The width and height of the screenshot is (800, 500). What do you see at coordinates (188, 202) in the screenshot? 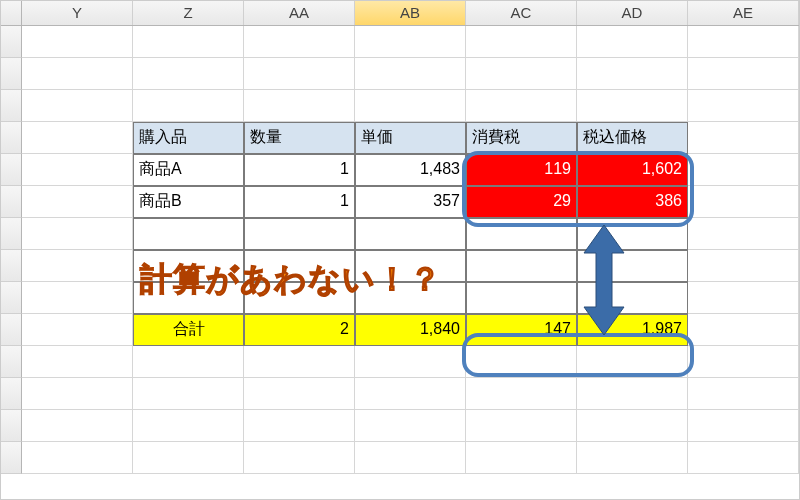
I see `cell-item: 商品B` at bounding box center [188, 202].